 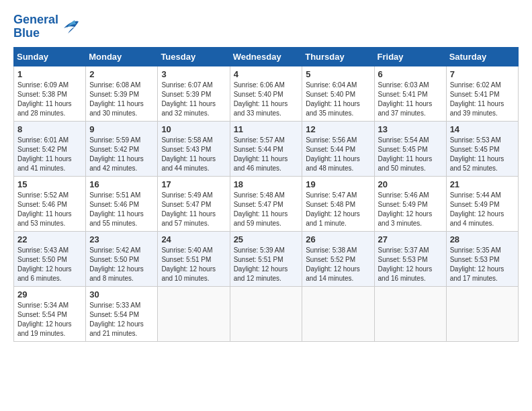 What do you see at coordinates (338, 74) in the screenshot?
I see `day-number: 5` at bounding box center [338, 74].